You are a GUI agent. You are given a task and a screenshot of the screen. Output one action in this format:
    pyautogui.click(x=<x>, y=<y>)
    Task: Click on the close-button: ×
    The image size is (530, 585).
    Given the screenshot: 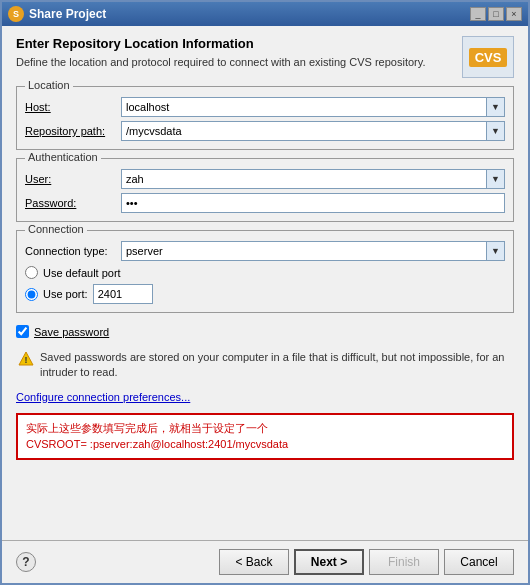 What is the action you would take?
    pyautogui.click(x=514, y=14)
    